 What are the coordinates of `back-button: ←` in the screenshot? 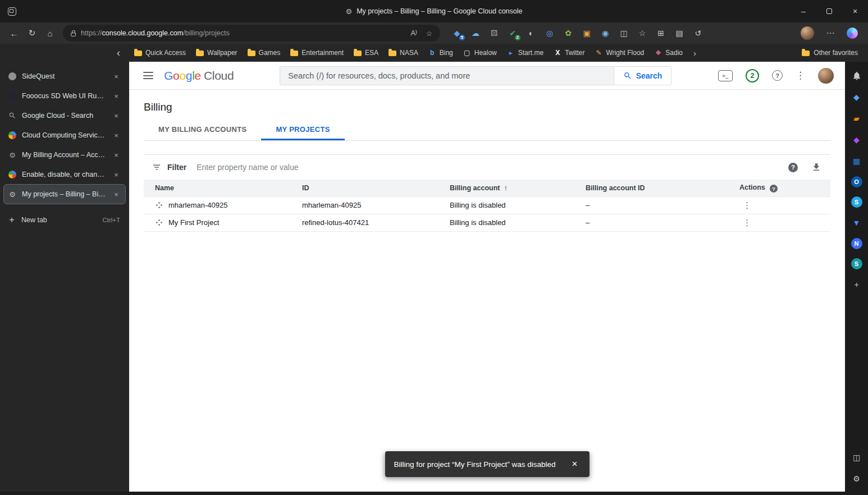 It's located at (14, 33).